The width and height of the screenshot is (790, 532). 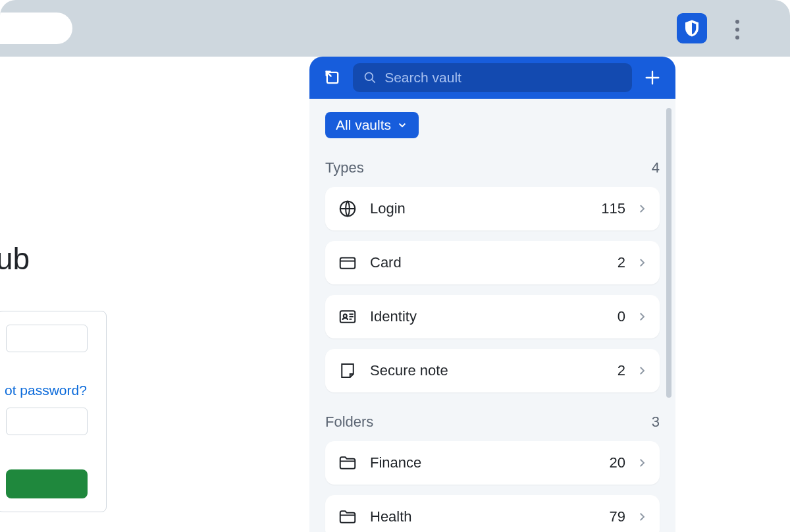 I want to click on popout-button, so click(x=332, y=78).